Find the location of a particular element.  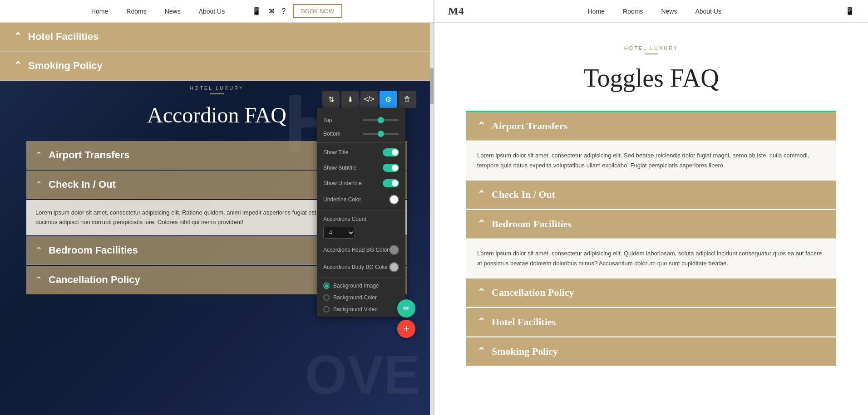

delete-button: 🗑 is located at coordinates (407, 99).